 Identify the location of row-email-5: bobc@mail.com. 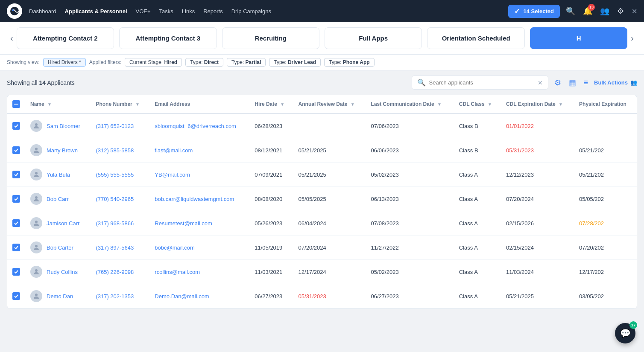
(199, 247).